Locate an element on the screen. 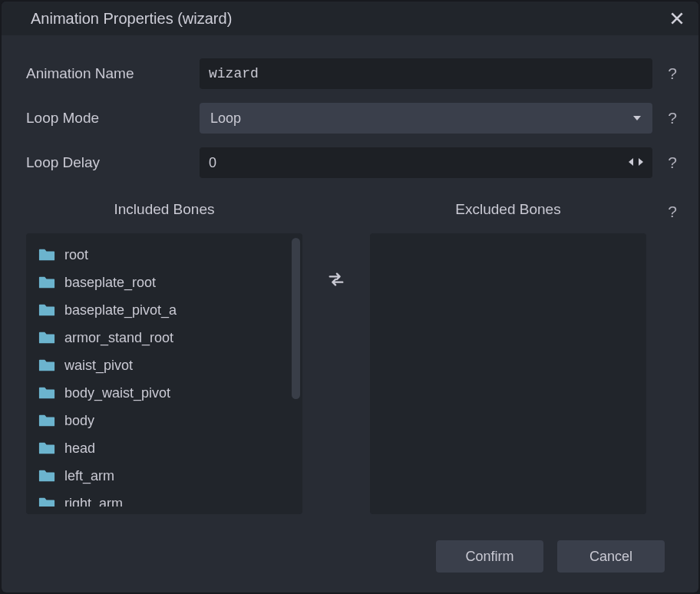 The width and height of the screenshot is (700, 594). bone-item: baseplate_root is located at coordinates (164, 282).